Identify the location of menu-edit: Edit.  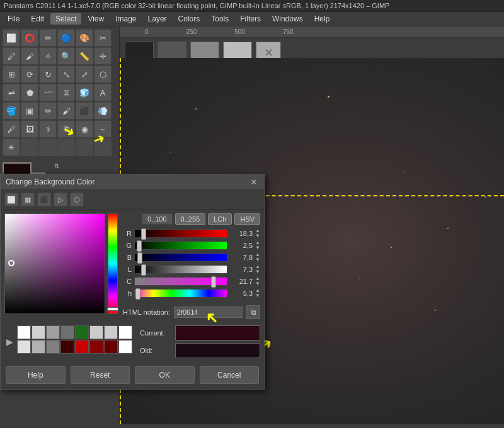
(38, 19).